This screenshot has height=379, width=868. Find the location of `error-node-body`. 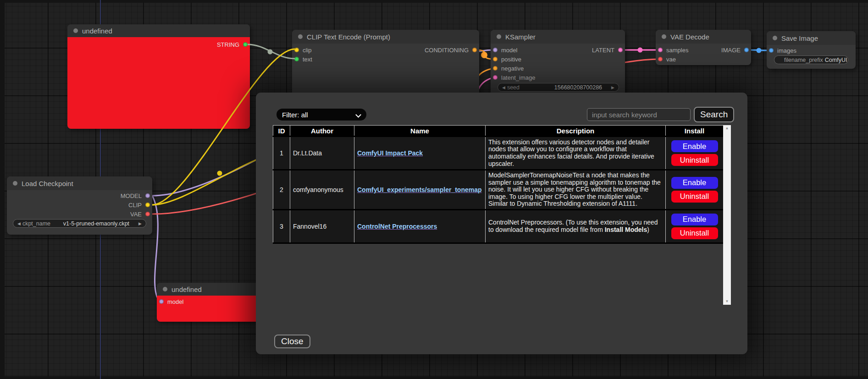

error-node-body is located at coordinates (159, 83).